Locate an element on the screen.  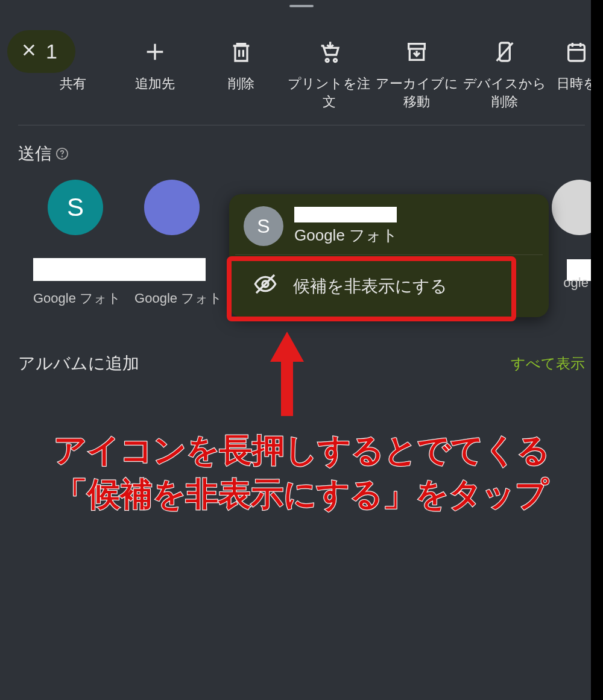
eye-off-icon is located at coordinates (265, 286).